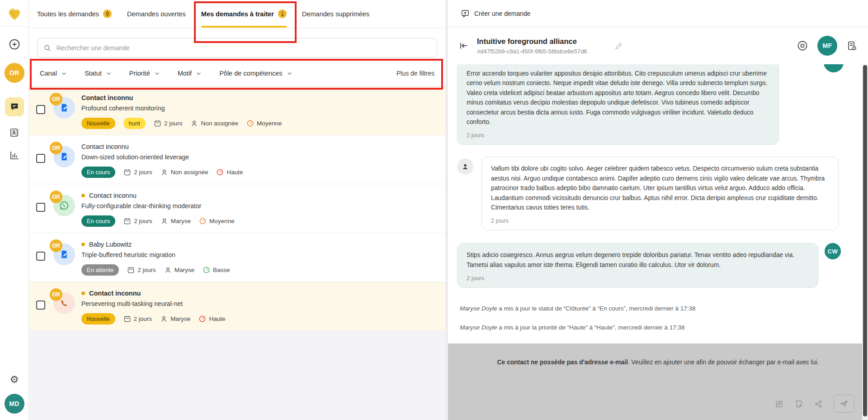 Image resolution: width=868 pixels, height=420 pixels. I want to click on thread-scrollbar, so click(865, 242).